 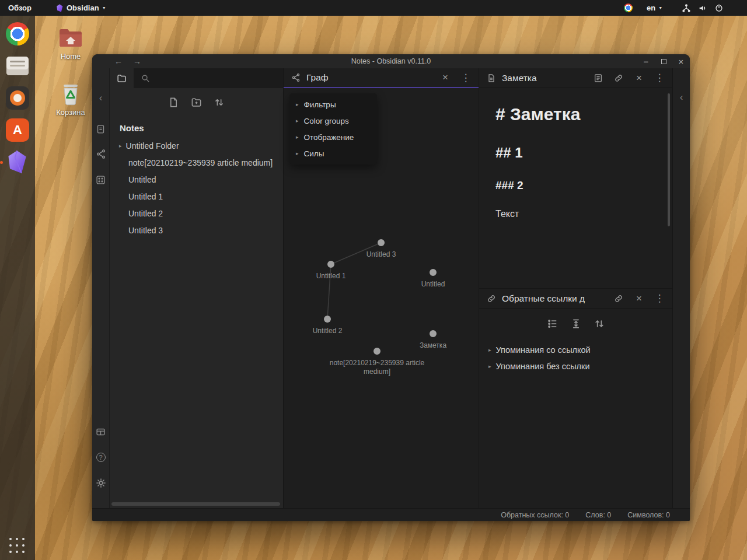 I want to click on dock-software-icon: A, so click(x=18, y=130).